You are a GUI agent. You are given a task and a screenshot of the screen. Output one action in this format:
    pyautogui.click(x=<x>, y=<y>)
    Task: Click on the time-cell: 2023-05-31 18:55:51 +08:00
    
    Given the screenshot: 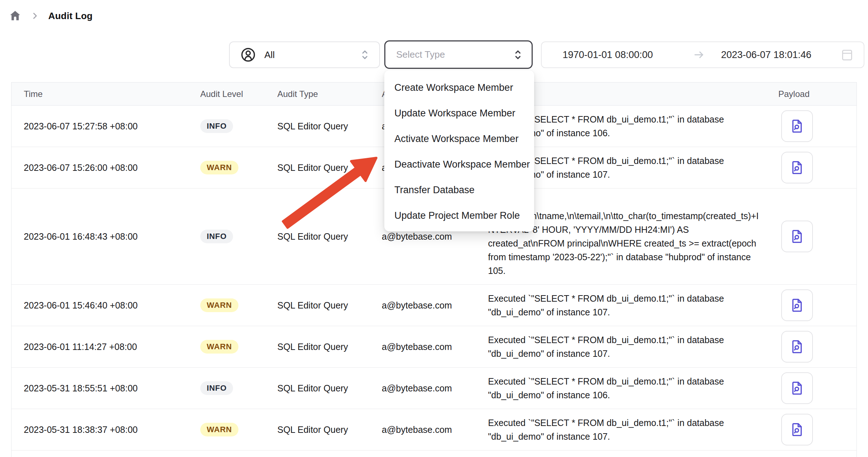 What is the action you would take?
    pyautogui.click(x=106, y=389)
    